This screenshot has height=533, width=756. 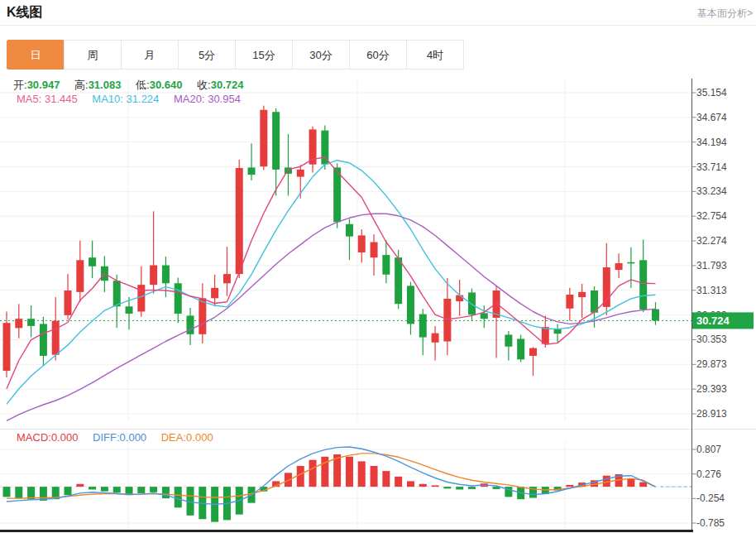 I want to click on diff-label: DIFF:, so click(x=106, y=437).